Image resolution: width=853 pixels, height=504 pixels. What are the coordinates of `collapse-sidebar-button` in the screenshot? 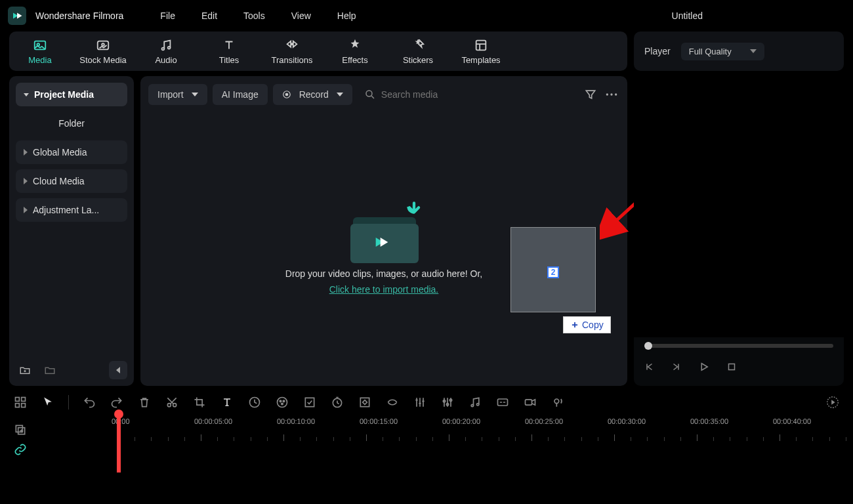 It's located at (118, 370).